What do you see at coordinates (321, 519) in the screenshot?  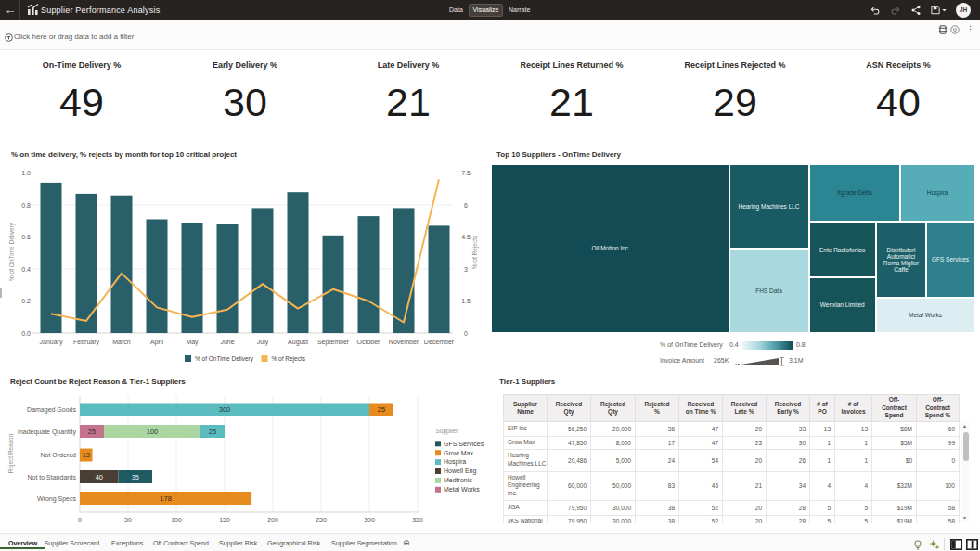 I see `svg-text: 250` at bounding box center [321, 519].